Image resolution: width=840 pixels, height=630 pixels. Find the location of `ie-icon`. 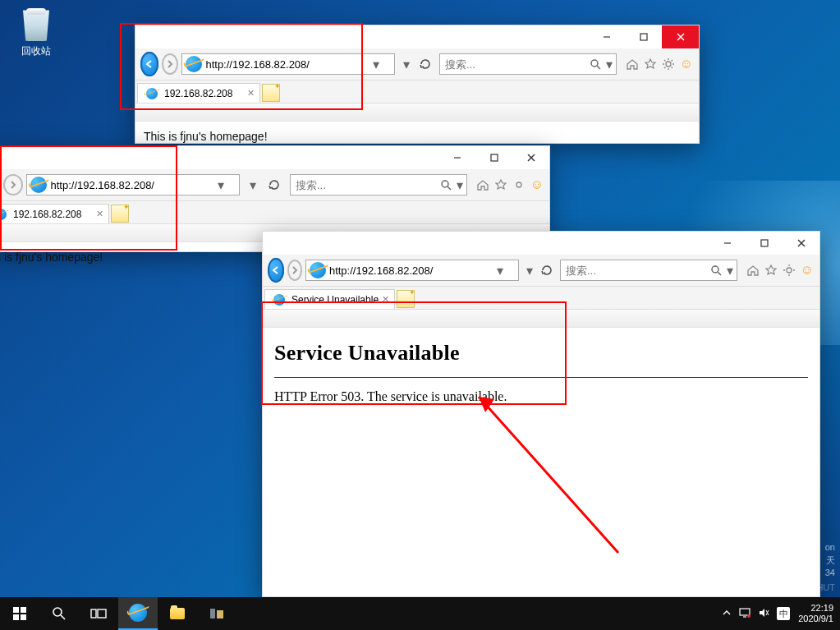

ie-icon is located at coordinates (318, 270).